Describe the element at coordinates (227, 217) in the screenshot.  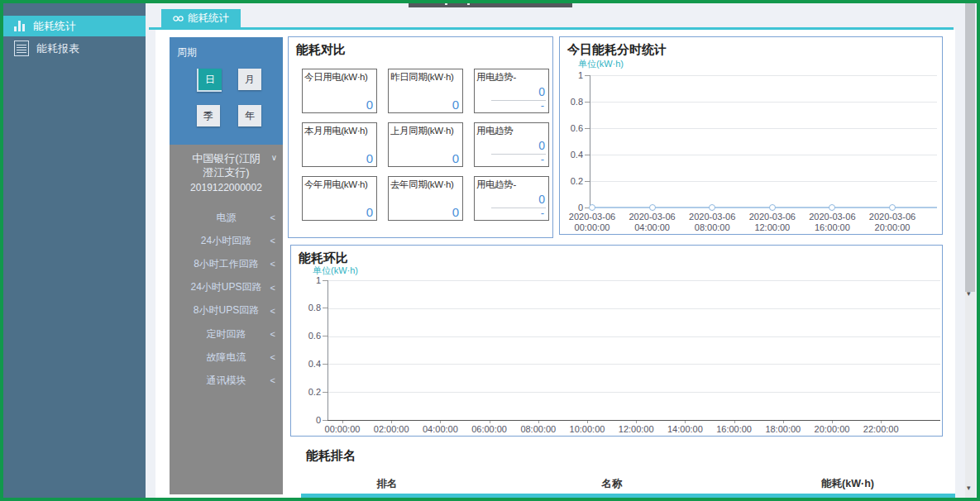
I see `menu-item: 电源<` at that location.